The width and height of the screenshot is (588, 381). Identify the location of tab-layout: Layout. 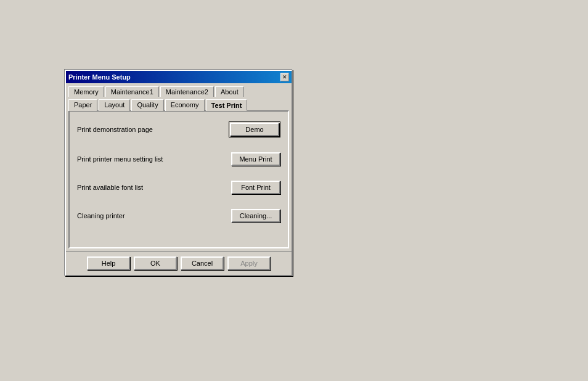
(115, 105).